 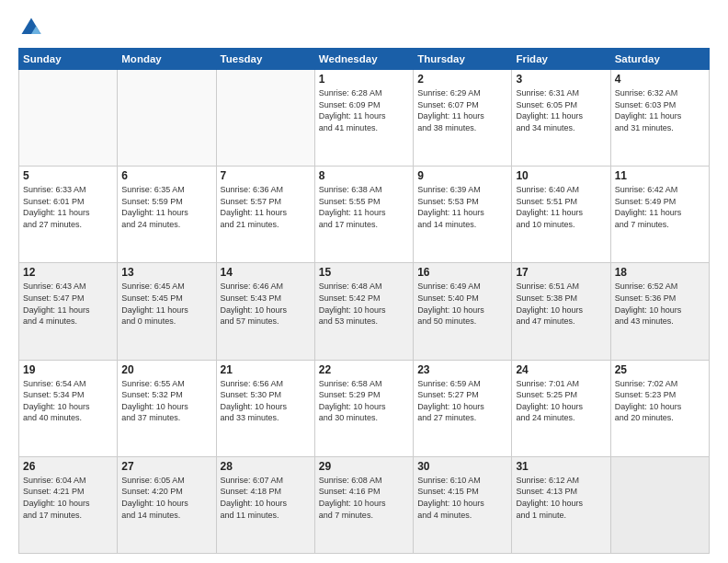 I want to click on day-info: Sunrise: 6:07 AM Sunset: 4:18 PM Dayligh…, so click(x=266, y=498).